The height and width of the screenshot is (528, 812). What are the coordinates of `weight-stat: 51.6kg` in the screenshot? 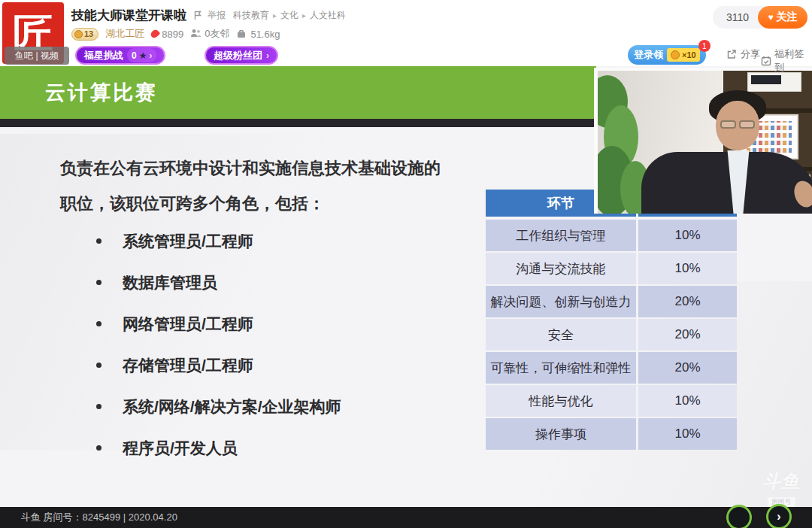 It's located at (258, 35).